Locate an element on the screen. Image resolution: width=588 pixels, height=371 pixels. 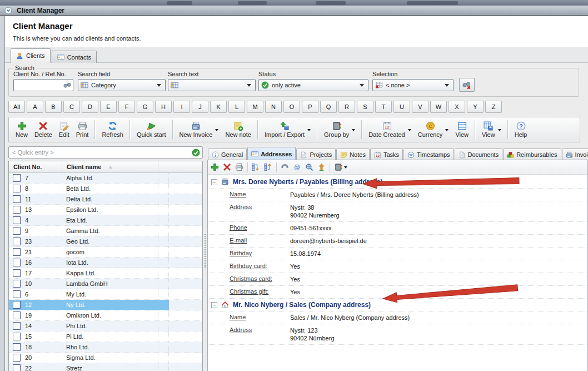
client-row: 11Delta Ltd. is located at coordinates (106, 199).